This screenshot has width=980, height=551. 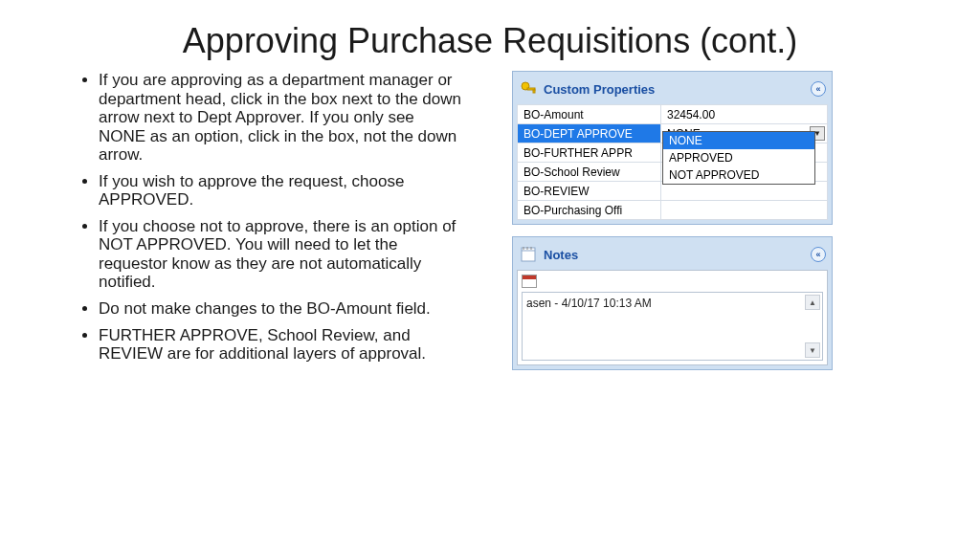 I want to click on prop-value, so click(x=745, y=210).